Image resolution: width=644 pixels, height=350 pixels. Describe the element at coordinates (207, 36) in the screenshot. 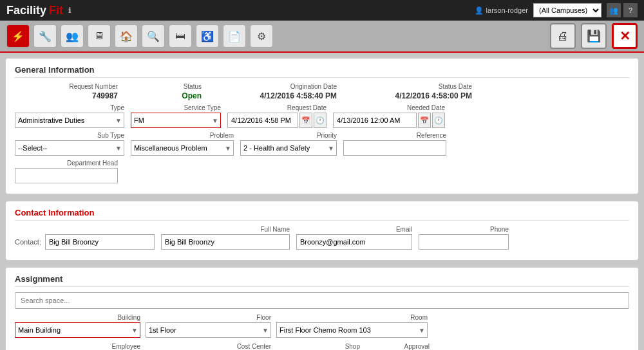

I see `accessibility-toolbar-icon: ♿` at that location.